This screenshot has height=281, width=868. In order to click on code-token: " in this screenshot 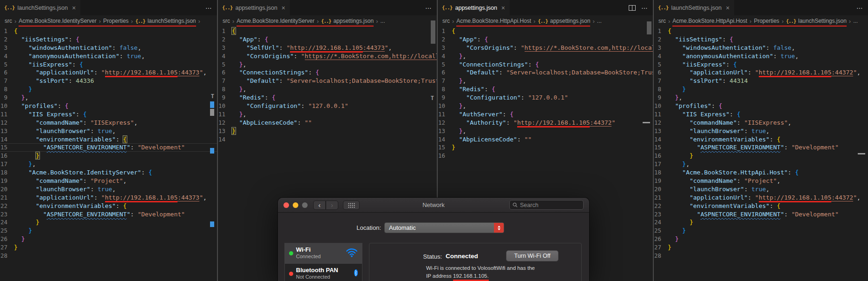, I will do `click(855, 197)`.